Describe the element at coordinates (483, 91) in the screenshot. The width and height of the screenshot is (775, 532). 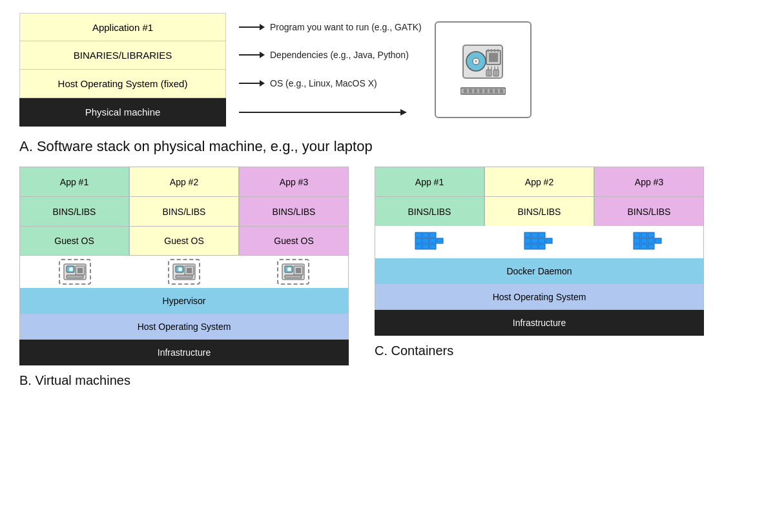
I see `ram-icon` at that location.